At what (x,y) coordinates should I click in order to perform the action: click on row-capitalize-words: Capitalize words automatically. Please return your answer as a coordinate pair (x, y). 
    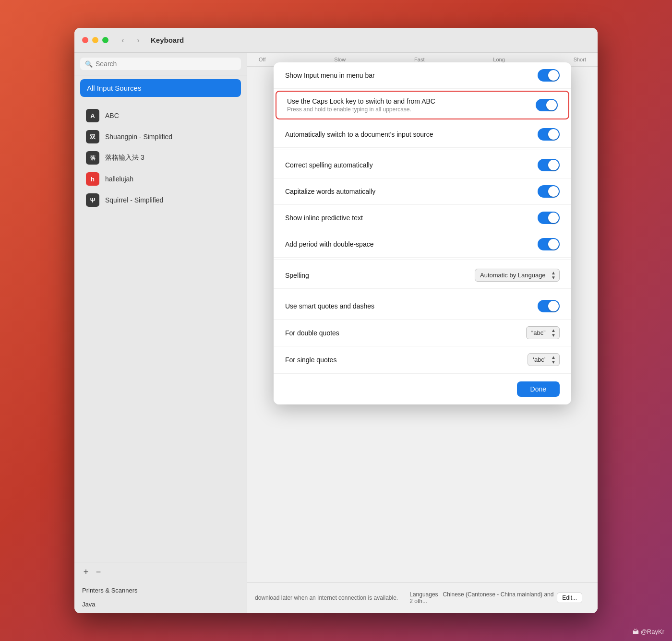
    Looking at the image, I should click on (422, 192).